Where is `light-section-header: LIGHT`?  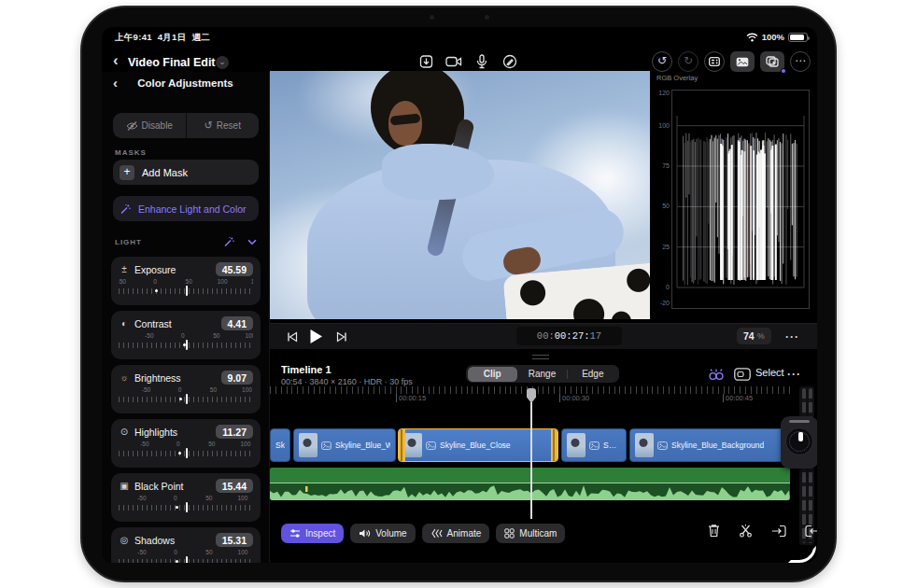 light-section-header: LIGHT is located at coordinates (186, 242).